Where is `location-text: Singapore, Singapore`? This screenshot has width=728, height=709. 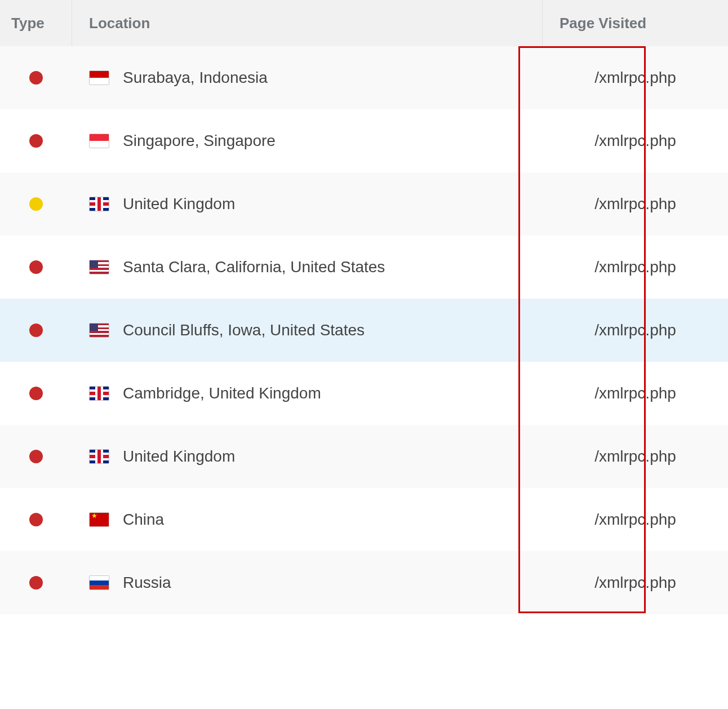 location-text: Singapore, Singapore is located at coordinates (199, 141).